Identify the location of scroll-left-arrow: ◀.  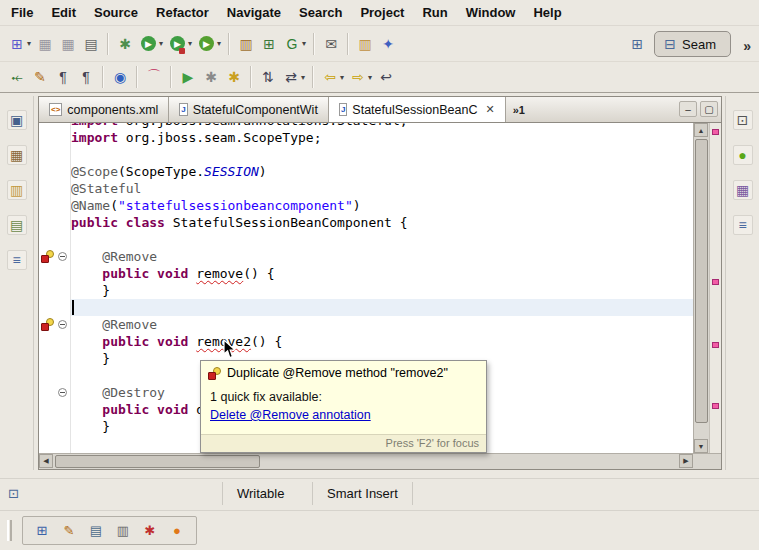
(46, 461).